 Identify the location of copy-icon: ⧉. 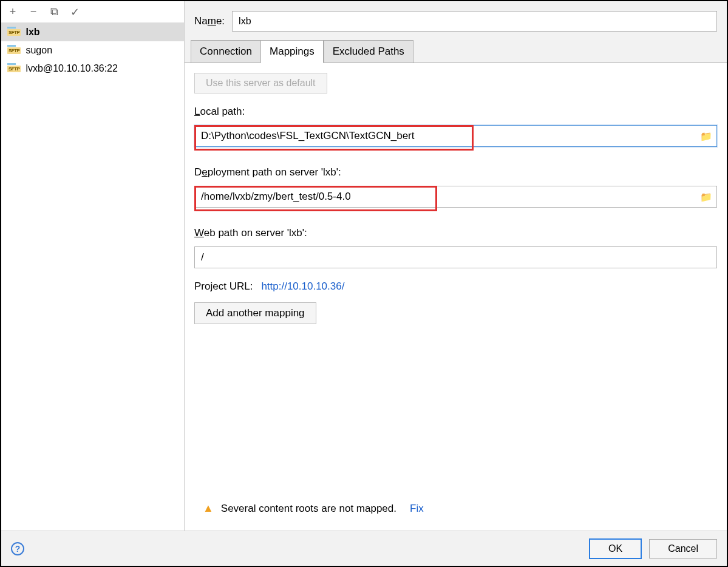
(54, 12).